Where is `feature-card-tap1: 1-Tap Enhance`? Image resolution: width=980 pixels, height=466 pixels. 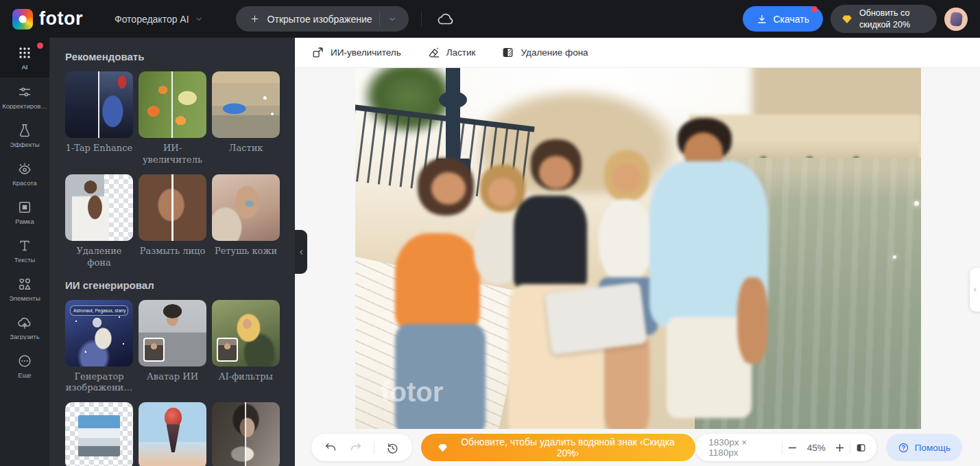
feature-card-tap1: 1-Tap Enhance is located at coordinates (99, 113).